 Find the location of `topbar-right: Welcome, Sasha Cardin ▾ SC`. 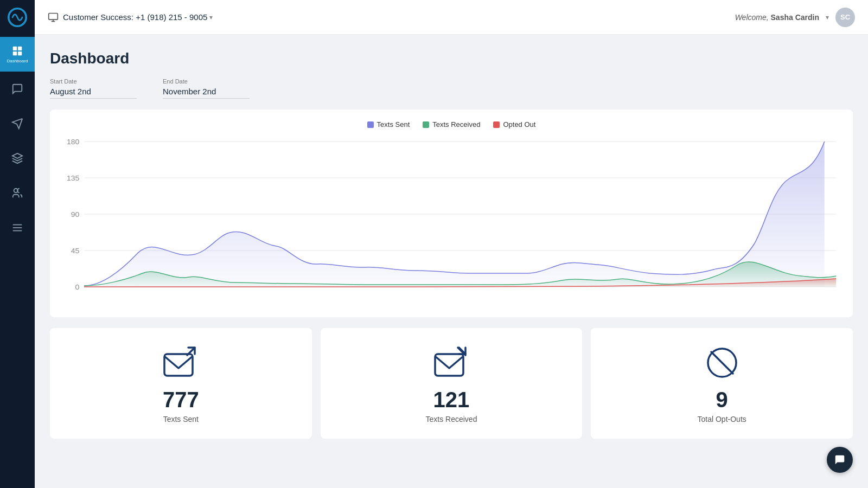

topbar-right: Welcome, Sasha Cardin ▾ SC is located at coordinates (795, 17).